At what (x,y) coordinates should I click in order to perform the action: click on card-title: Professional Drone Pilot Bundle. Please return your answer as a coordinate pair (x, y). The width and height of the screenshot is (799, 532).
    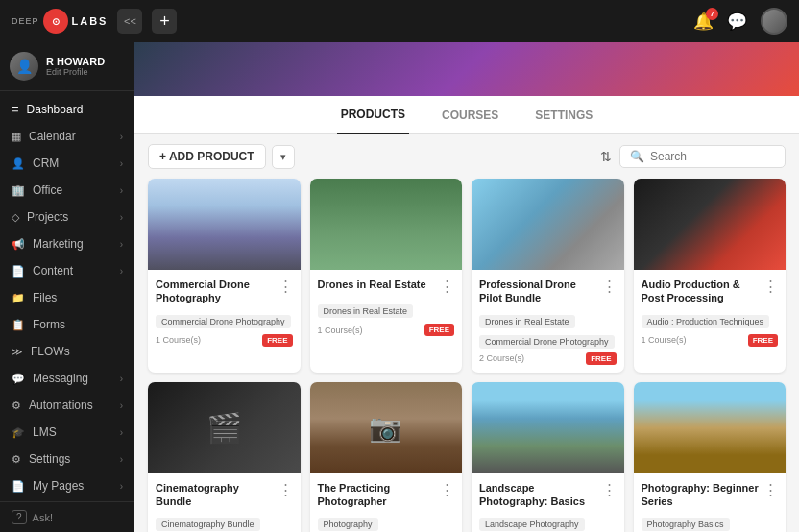
    Looking at the image, I should click on (539, 292).